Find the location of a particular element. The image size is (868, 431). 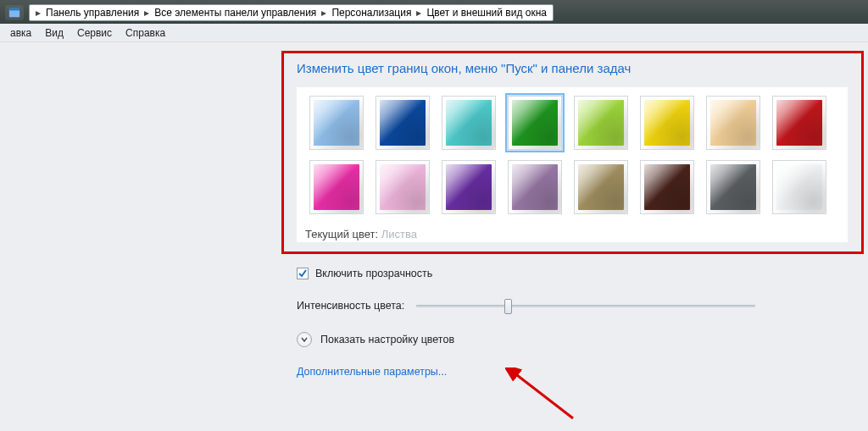

color-swatch-taupe is located at coordinates (601, 187).